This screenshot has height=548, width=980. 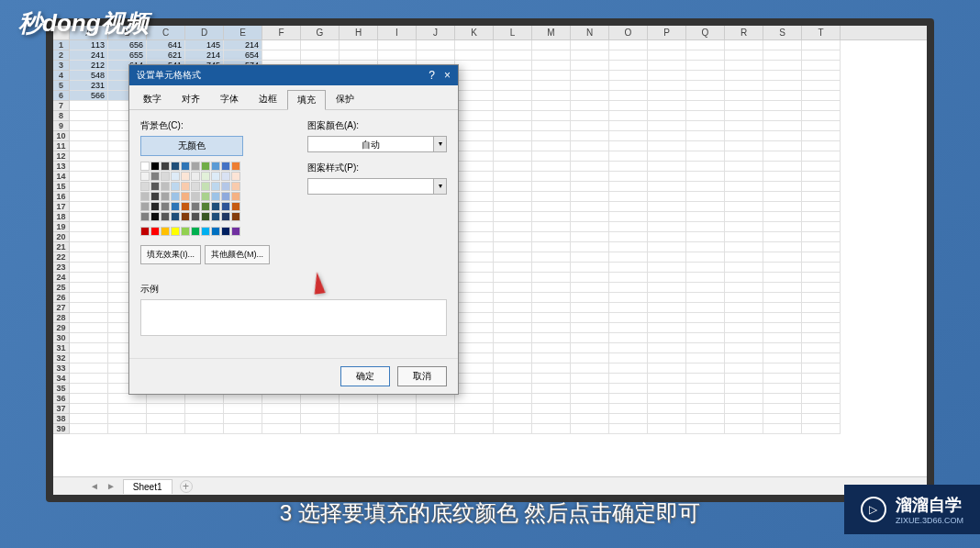 I want to click on pattern-style-combo: ▾, so click(x=377, y=186).